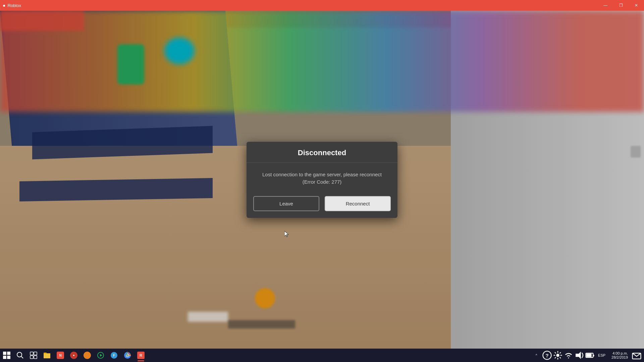  What do you see at coordinates (7, 355) in the screenshot?
I see `windows-icon` at bounding box center [7, 355].